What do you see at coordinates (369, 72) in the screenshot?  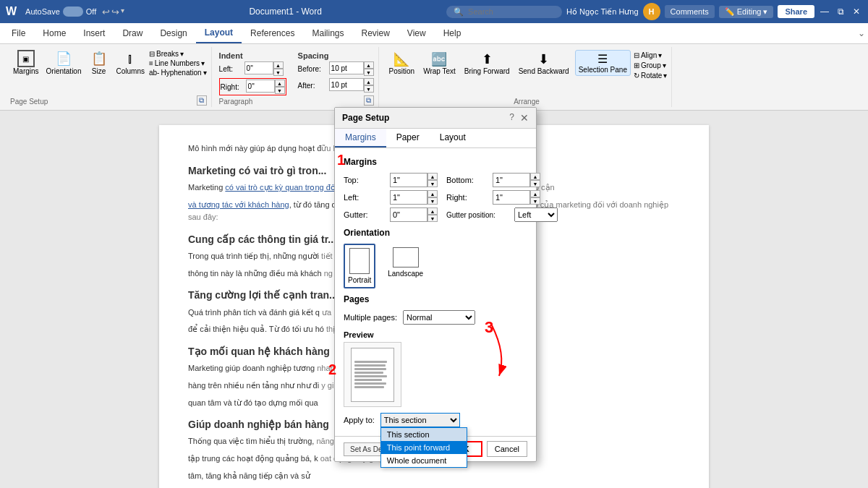 I see `spacing-before-down: ▼` at bounding box center [369, 72].